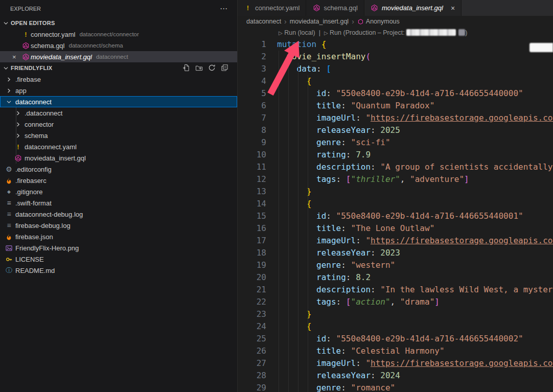  I want to click on code-line: 2 movie_insertMany(, so click(396, 57).